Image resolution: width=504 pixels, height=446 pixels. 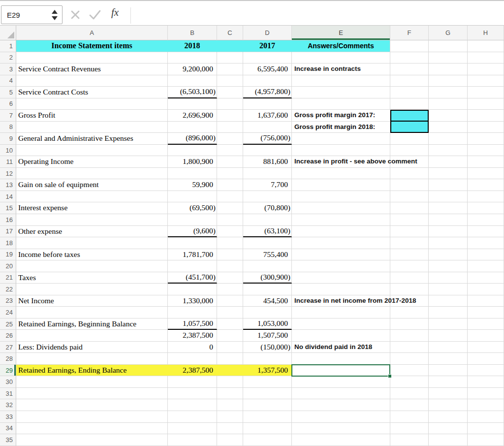 What do you see at coordinates (486, 232) in the screenshot?
I see `cell-H17` at bounding box center [486, 232].